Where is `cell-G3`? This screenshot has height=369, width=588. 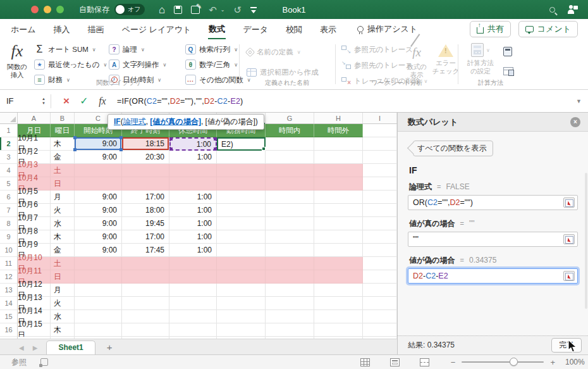 cell-G3 is located at coordinates (290, 157).